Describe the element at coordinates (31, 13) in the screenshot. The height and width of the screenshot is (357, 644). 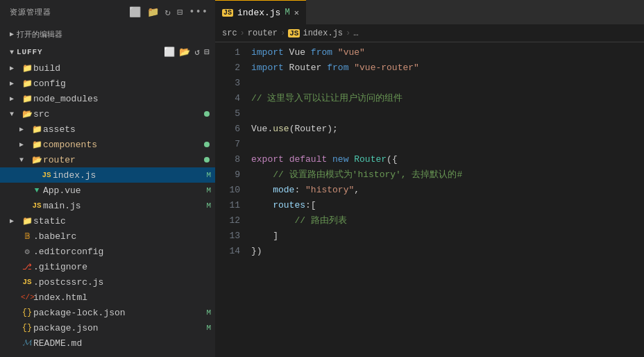
I see `sidebar-title: 资源管理器` at that location.